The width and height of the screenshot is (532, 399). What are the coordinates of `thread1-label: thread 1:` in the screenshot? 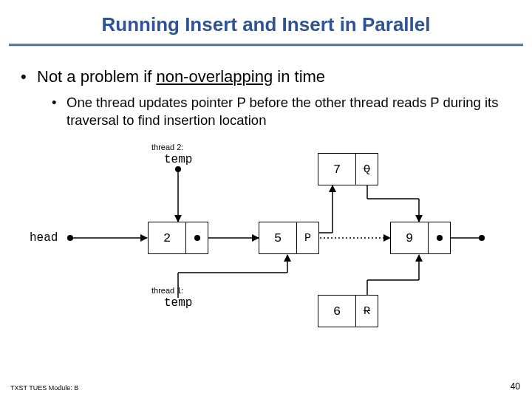 It's located at (167, 290).